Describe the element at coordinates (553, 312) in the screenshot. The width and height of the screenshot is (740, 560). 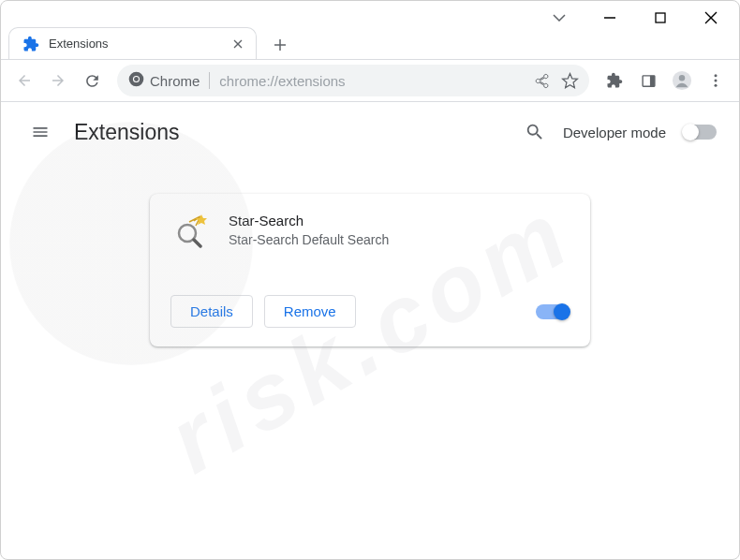
I see `extension-enable-toggle` at that location.